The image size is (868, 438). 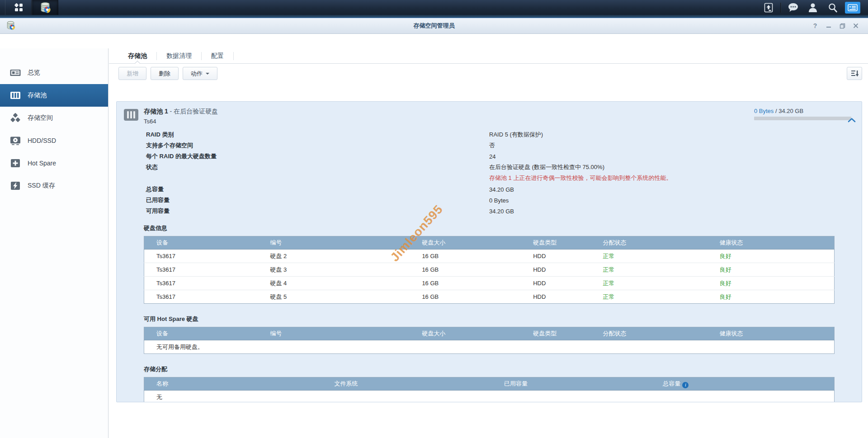 I want to click on table-row: Ts3617硬盘 4 16 GBHDD 正常良好, so click(x=489, y=283).